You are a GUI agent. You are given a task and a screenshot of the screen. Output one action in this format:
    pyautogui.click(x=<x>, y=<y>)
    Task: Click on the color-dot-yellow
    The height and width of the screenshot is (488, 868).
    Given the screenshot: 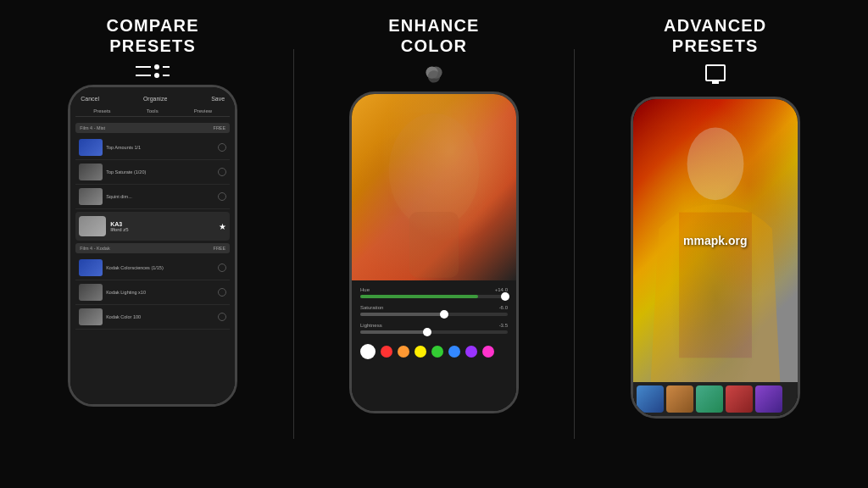 What is the action you would take?
    pyautogui.click(x=420, y=352)
    